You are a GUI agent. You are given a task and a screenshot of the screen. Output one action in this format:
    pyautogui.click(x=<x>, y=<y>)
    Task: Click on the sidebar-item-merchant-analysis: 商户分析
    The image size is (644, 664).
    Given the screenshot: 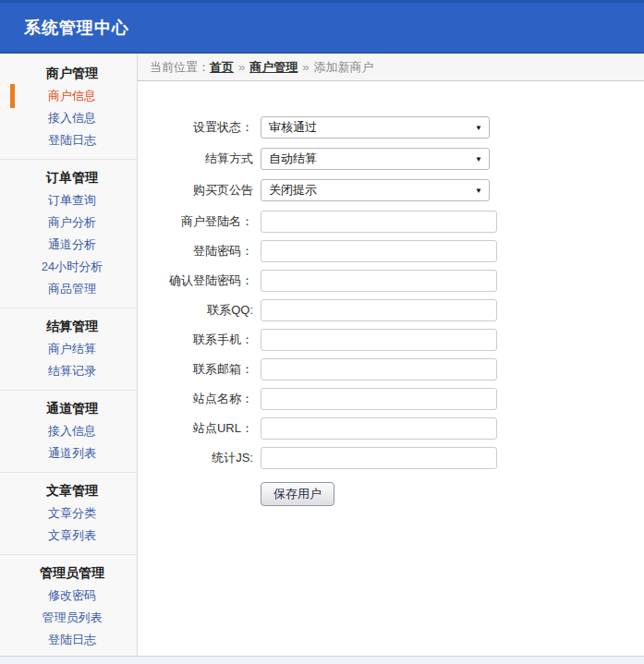 What is the action you would take?
    pyautogui.click(x=68, y=223)
    